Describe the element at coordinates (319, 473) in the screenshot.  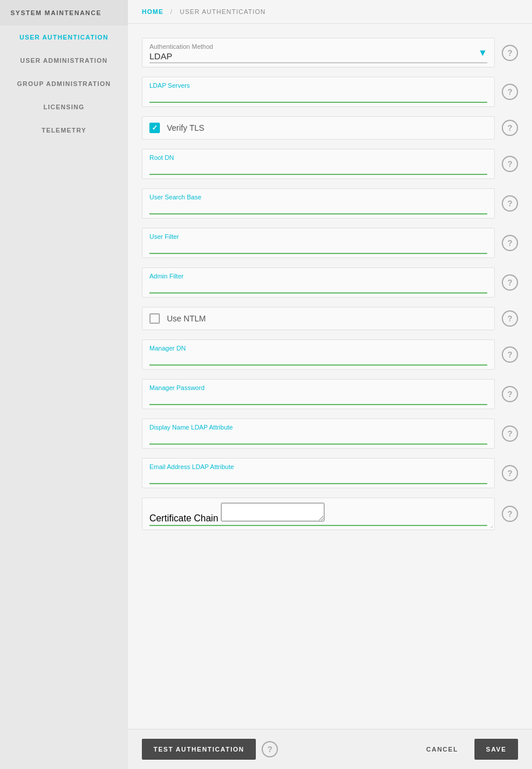
I see `email-address-ldap-field: Email Address LDAP Attribute` at that location.